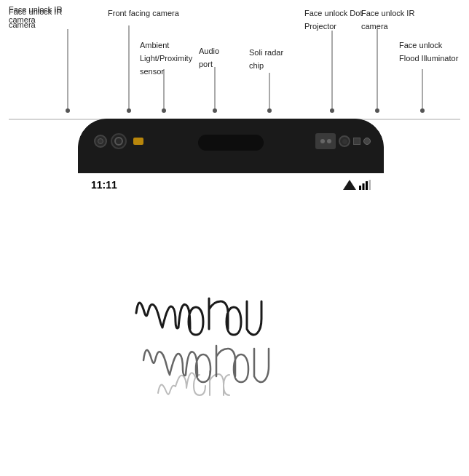 The height and width of the screenshot is (476, 469). I want to click on notch-pill, so click(231, 143).